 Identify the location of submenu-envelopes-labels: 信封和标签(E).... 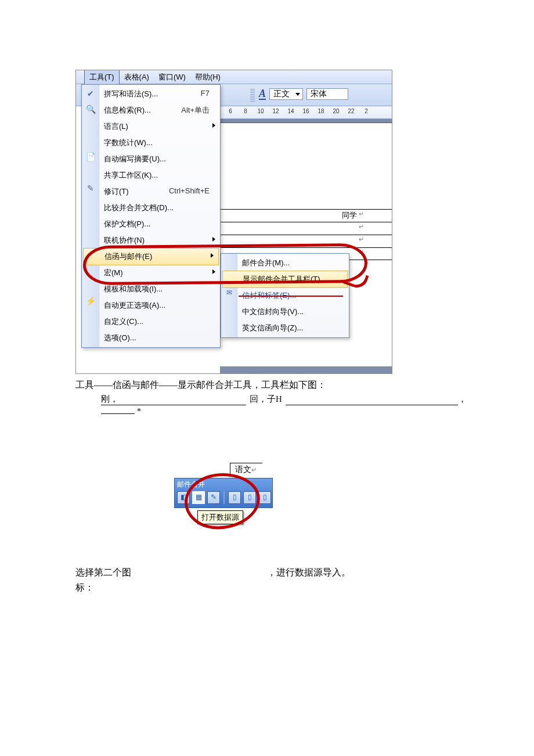
(285, 296).